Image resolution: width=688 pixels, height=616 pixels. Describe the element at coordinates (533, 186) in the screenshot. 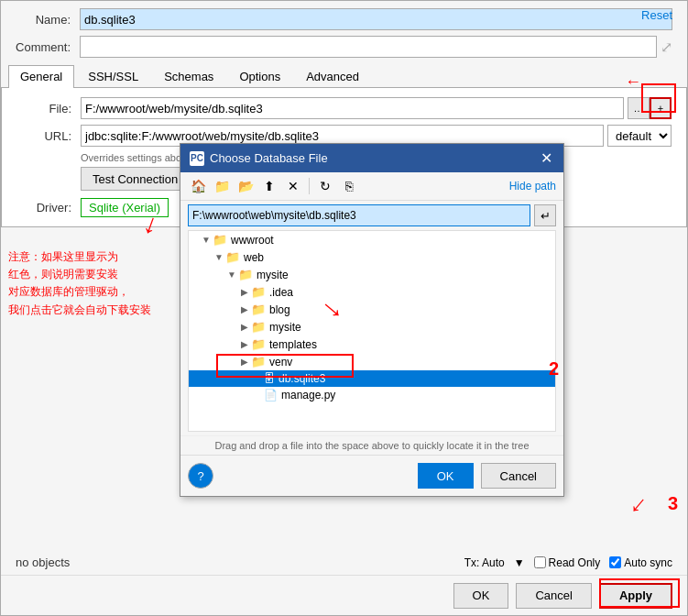

I see `hide-path-link: Hide path` at that location.